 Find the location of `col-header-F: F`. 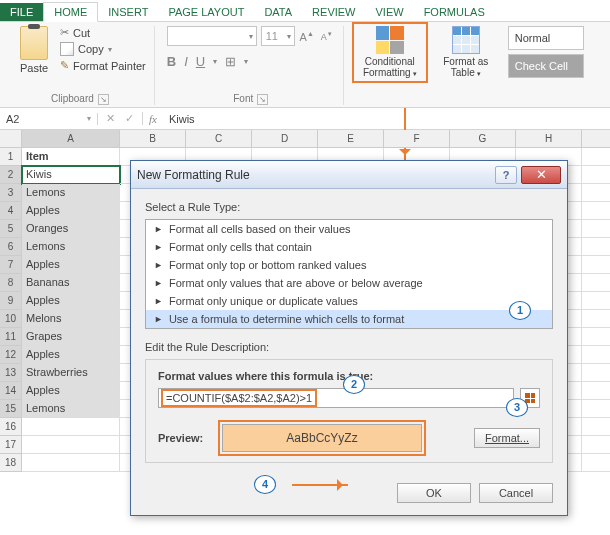

col-header-F: F is located at coordinates (417, 139).